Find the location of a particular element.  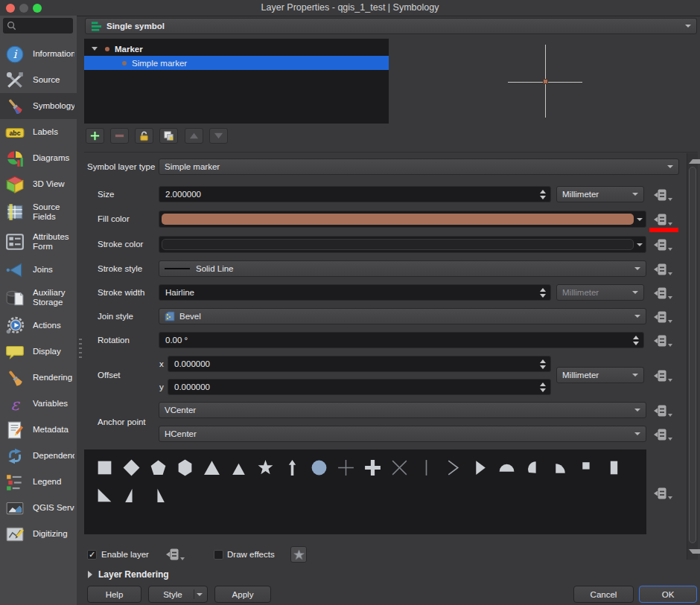

shape-pentagon is located at coordinates (158, 467).